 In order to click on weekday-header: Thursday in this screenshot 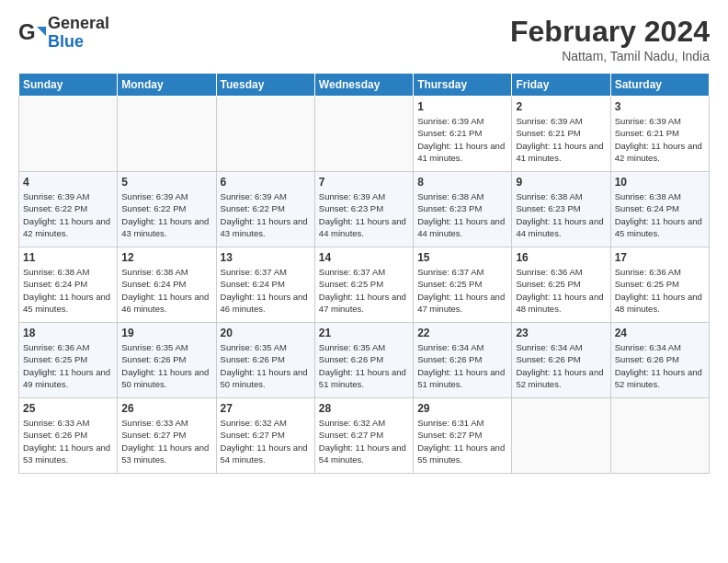, I will do `click(463, 85)`.